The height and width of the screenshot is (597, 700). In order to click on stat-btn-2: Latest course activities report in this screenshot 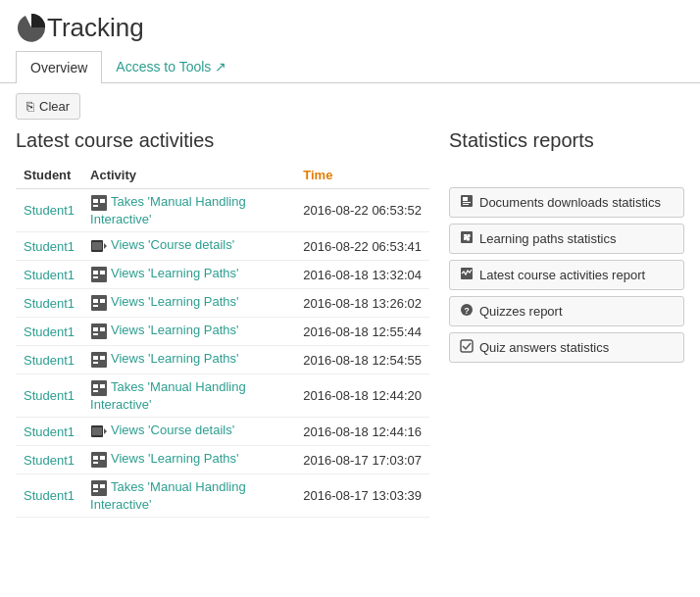, I will do `click(567, 274)`.